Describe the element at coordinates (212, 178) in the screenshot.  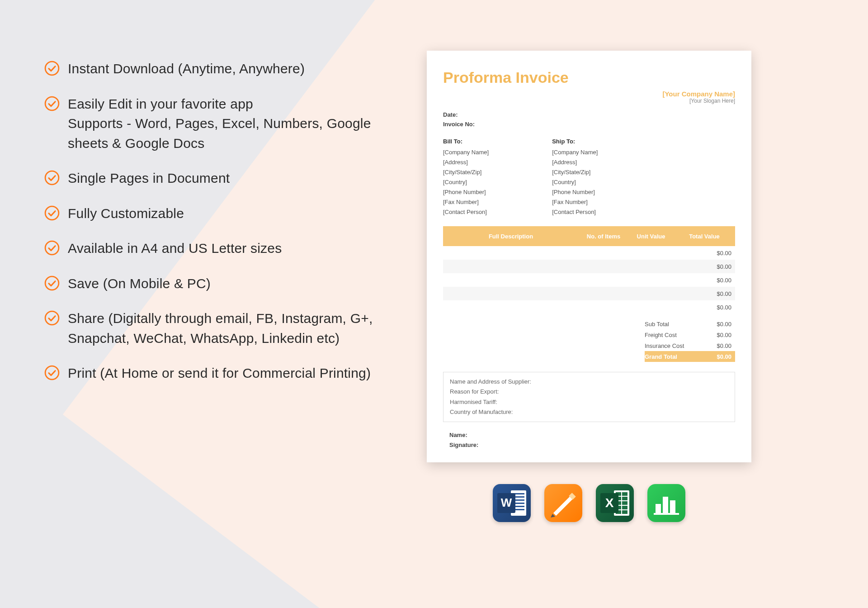
I see `feature-item: Single Pages in Document` at that location.